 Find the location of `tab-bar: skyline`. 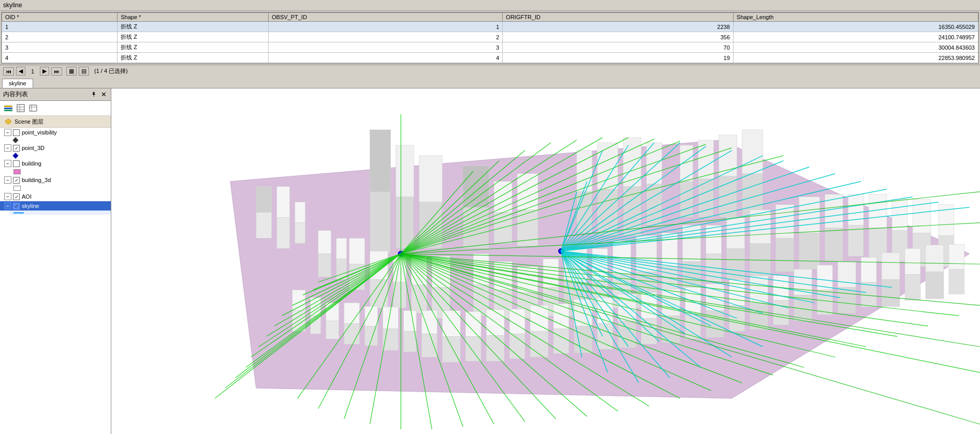

tab-bar: skyline is located at coordinates (490, 83).